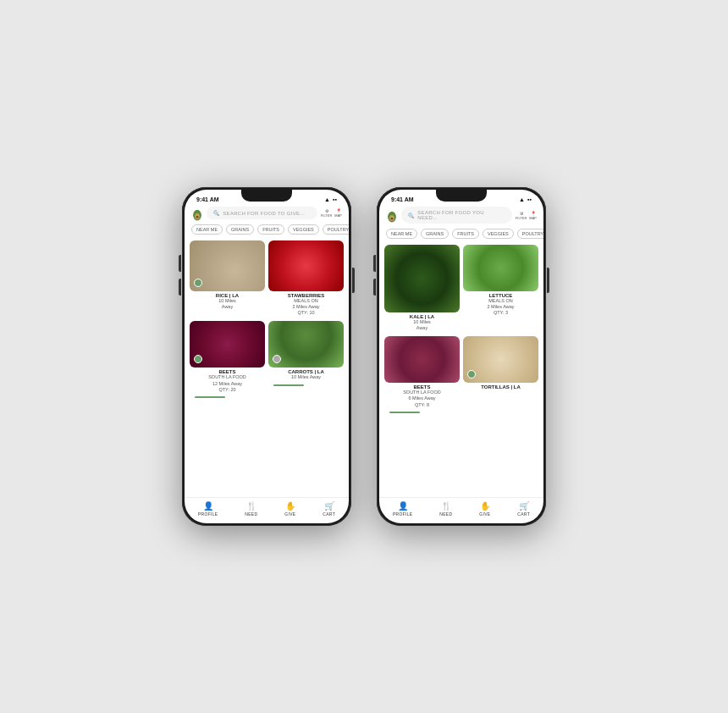 The width and height of the screenshot is (728, 713). Describe the element at coordinates (533, 215) in the screenshot. I see `map-icon-group-2: 📍 MAP` at that location.